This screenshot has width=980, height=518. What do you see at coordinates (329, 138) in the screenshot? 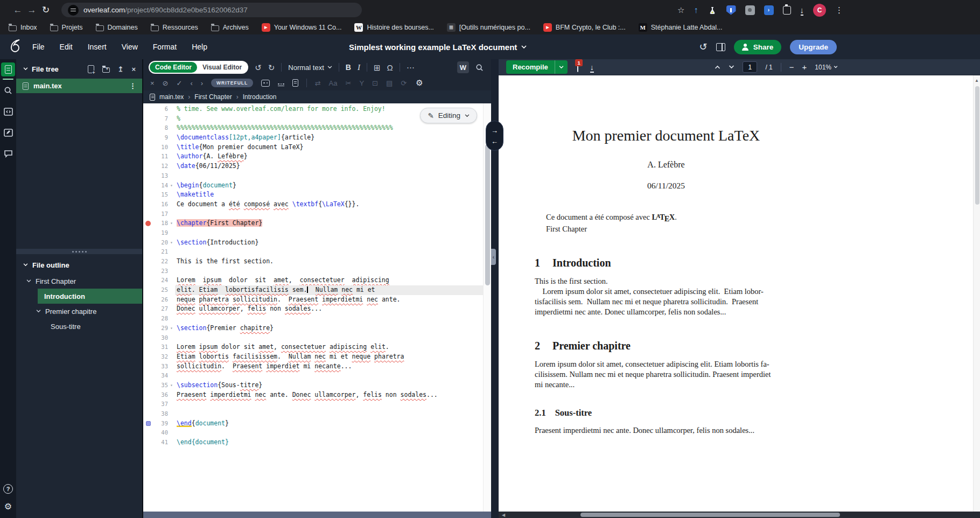
I see `code-text: \documentclass[12pt,a4paper]{article}` at bounding box center [329, 138].